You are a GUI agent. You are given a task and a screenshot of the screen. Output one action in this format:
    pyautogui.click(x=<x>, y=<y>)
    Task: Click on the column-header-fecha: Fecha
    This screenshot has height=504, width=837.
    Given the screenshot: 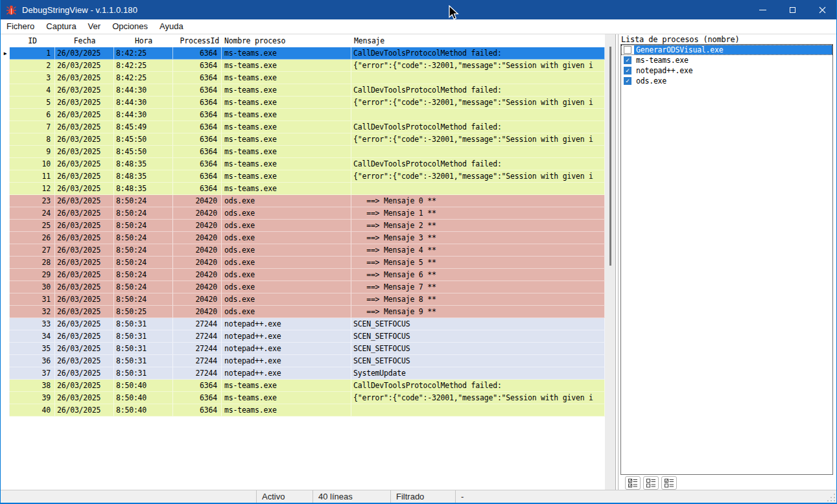 What is the action you would take?
    pyautogui.click(x=84, y=41)
    